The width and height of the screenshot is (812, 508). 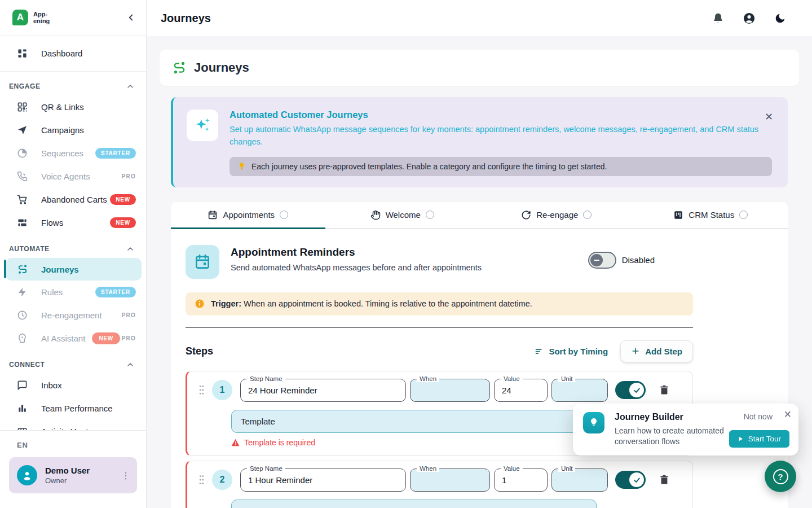 I want to click on section-header-connect: CONNECT, so click(x=73, y=365).